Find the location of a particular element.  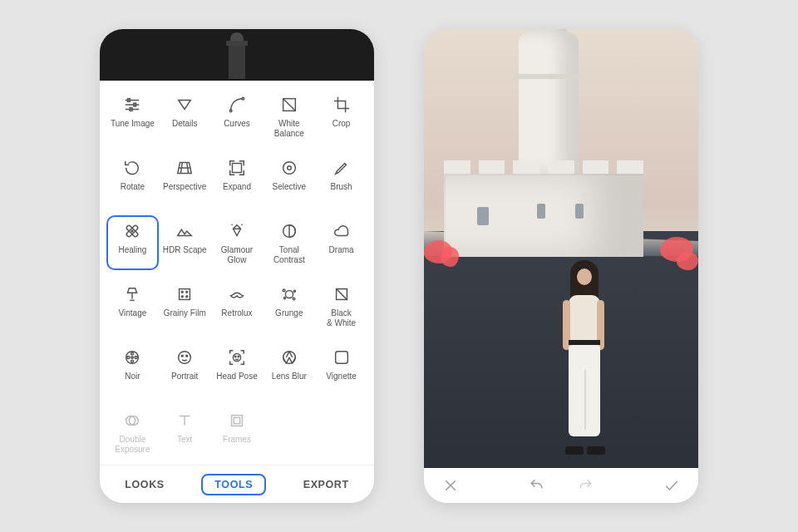

tool-brush: Brush is located at coordinates (341, 180).